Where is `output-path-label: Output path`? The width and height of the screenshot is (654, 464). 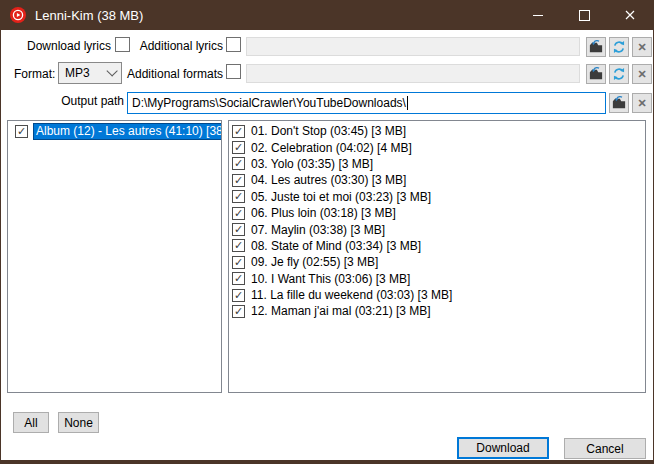
output-path-label: Output path is located at coordinates (92, 101).